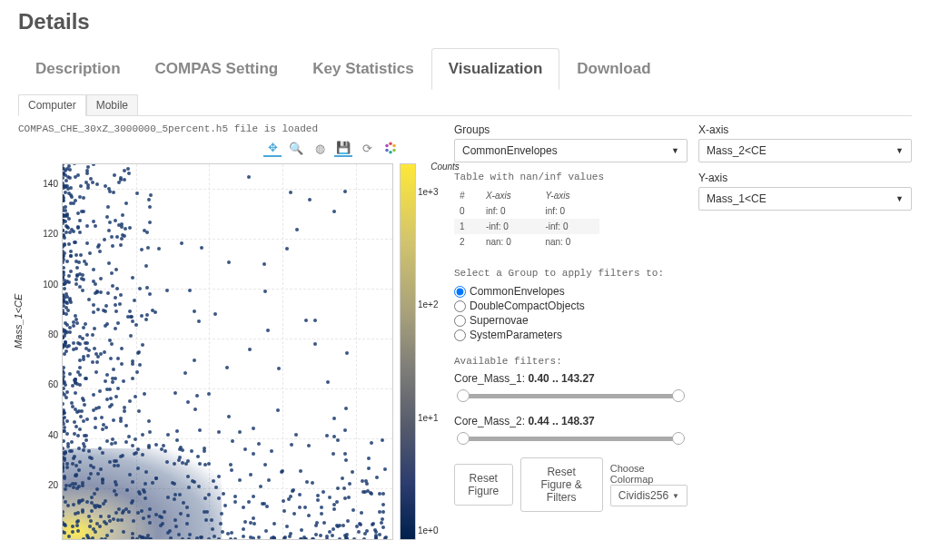  Describe the element at coordinates (805, 178) in the screenshot. I see `y-axis-select-label: Y-axis` at that location.